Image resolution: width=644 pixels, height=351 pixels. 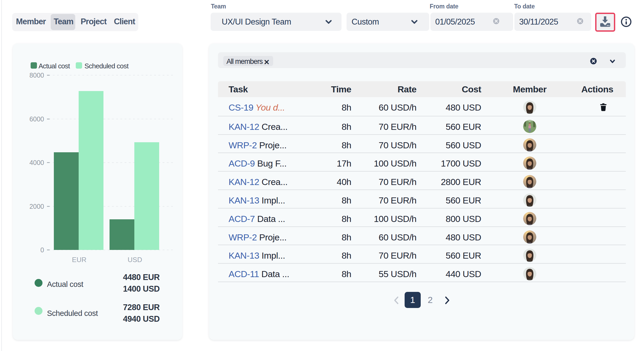 What do you see at coordinates (37, 206) in the screenshot?
I see `svg-text: 2000` at bounding box center [37, 206].